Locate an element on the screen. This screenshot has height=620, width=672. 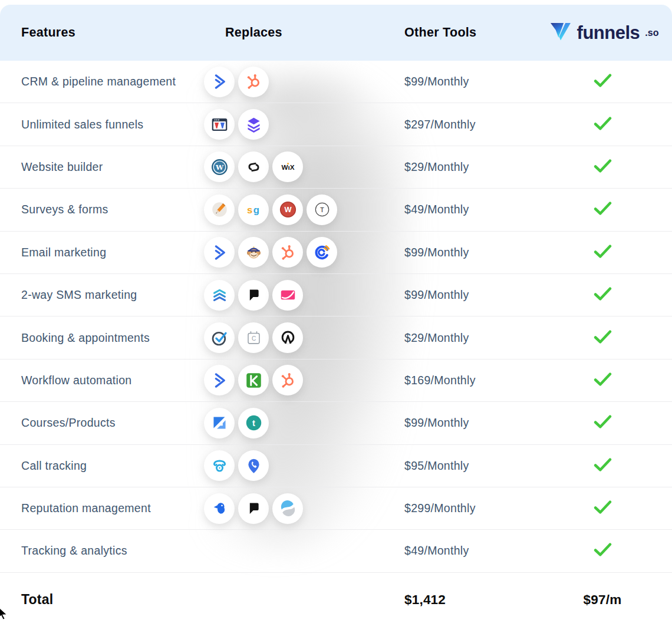
funnels-total: $97/m is located at coordinates (613, 600).